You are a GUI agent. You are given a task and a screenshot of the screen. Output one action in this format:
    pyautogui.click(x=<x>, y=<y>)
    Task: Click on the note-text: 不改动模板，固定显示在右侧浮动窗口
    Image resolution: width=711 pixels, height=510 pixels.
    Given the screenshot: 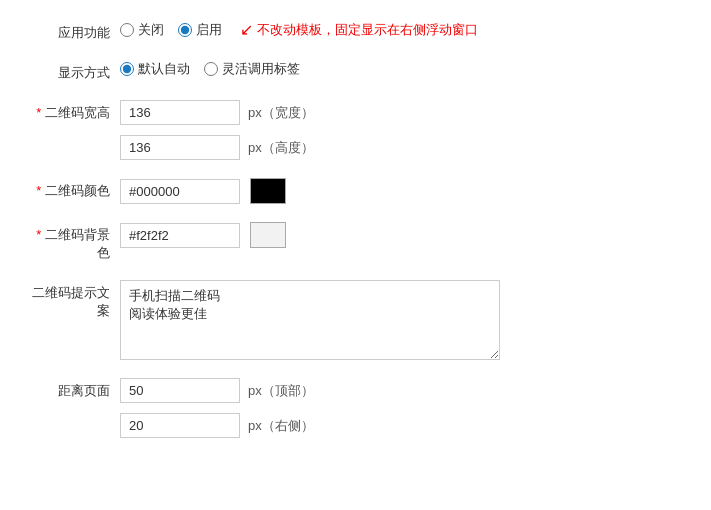 What is the action you would take?
    pyautogui.click(x=368, y=30)
    